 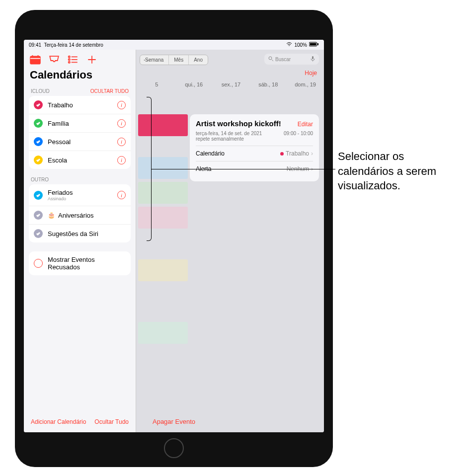 I want to click on calendar-label: Aniversários, so click(x=92, y=216).